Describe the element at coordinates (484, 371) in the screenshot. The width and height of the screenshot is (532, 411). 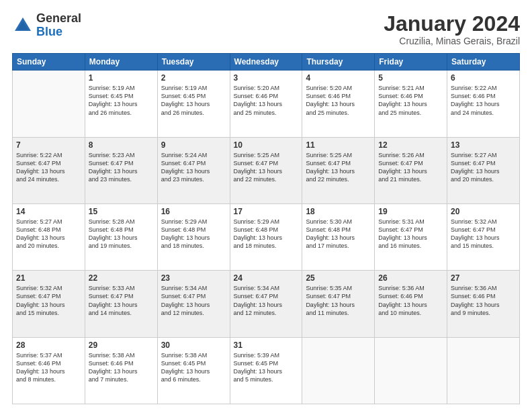
I see `calendar-cell-w5-d6` at that location.